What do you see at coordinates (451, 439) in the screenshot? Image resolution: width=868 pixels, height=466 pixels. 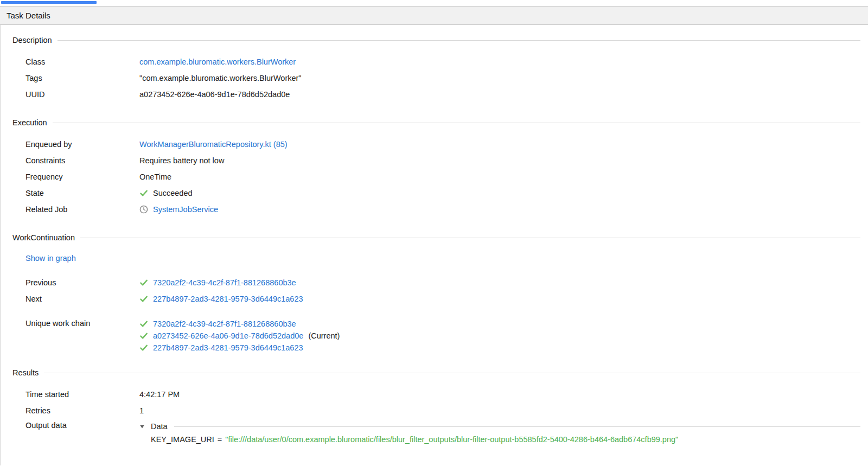 I see `output-key-uri: "file:///data/user/0/com.example.bluroma…` at bounding box center [451, 439].